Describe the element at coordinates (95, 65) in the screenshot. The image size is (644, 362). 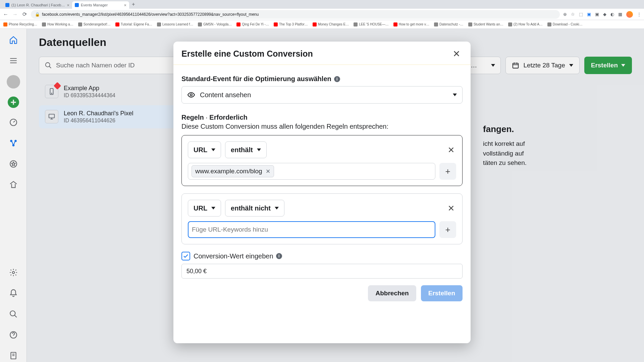
I see `search-placeholder: Suche nach Namen oder ID` at that location.